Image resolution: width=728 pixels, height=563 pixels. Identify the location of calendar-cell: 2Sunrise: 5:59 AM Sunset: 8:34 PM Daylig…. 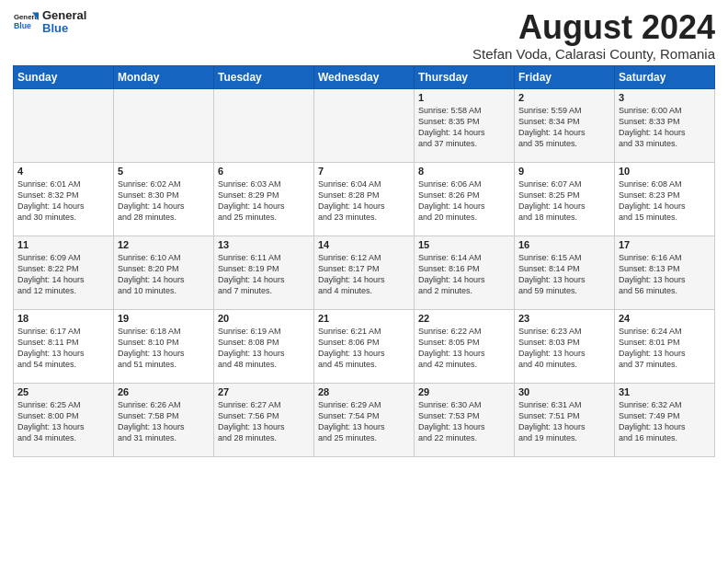
(564, 125).